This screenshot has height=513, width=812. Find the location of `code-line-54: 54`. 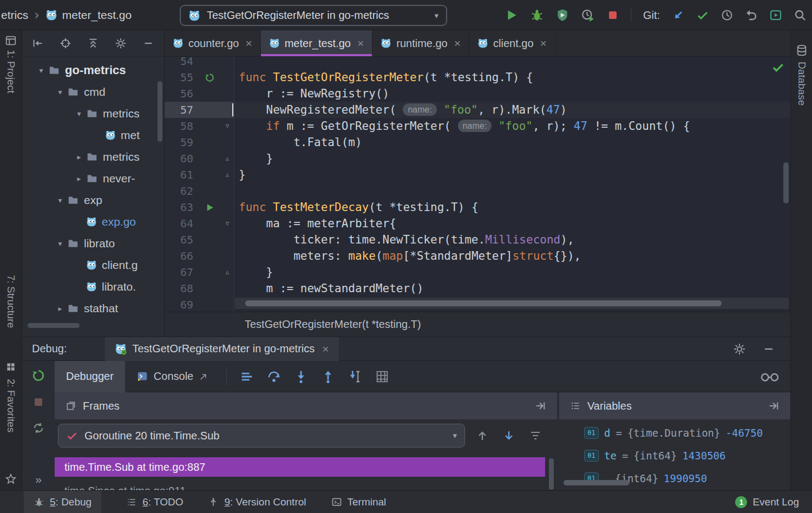

code-line-54: 54 is located at coordinates (477, 63).